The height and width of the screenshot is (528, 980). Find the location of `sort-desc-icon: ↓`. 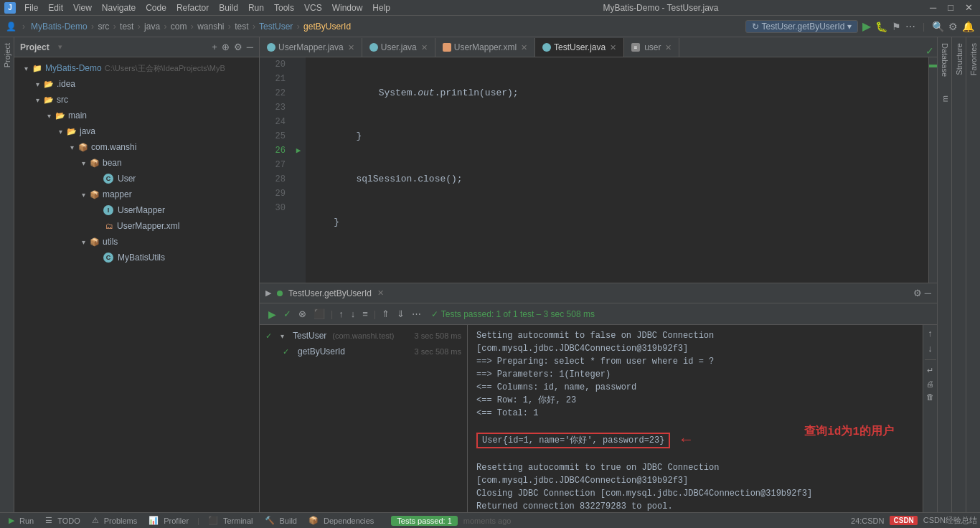

sort-desc-icon: ↓ is located at coordinates (353, 314).